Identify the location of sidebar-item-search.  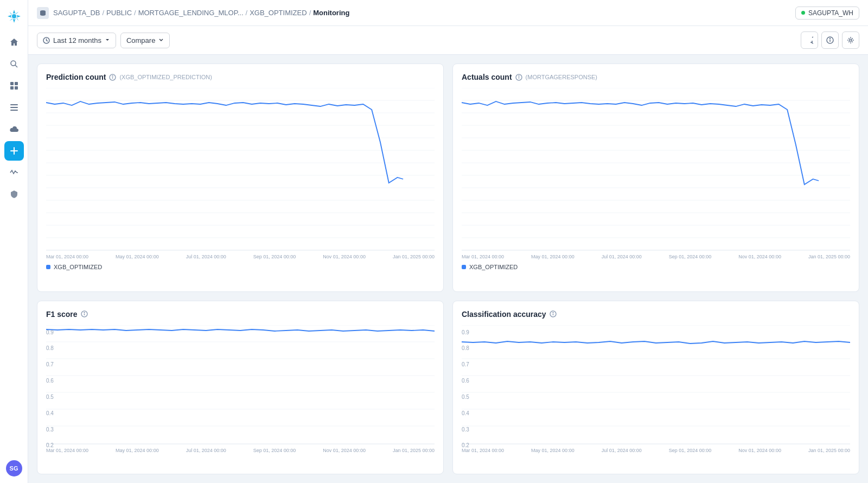
(14, 64).